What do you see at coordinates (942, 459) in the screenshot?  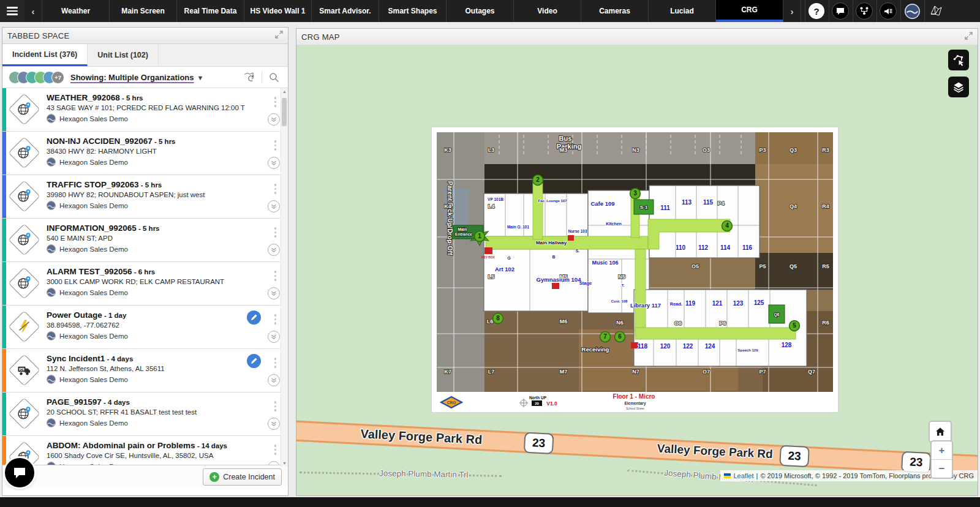 I see `map-zoom-control: + −` at bounding box center [942, 459].